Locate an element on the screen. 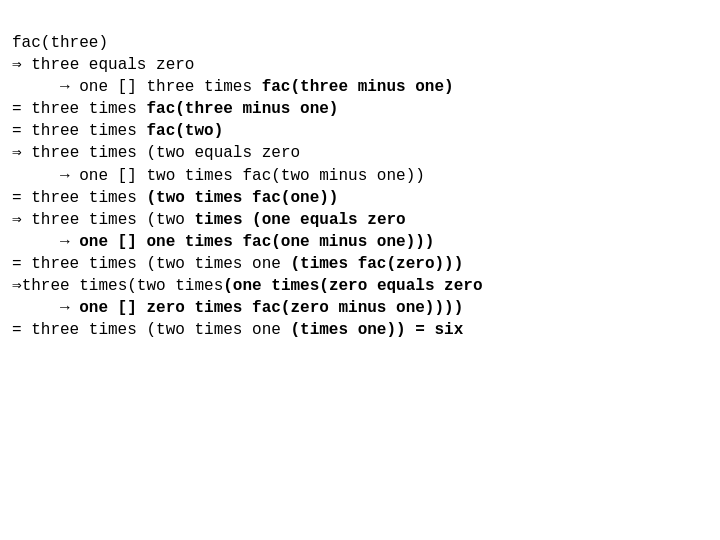  code-line: ⇒ three equals zero is located at coordinates (360, 65).